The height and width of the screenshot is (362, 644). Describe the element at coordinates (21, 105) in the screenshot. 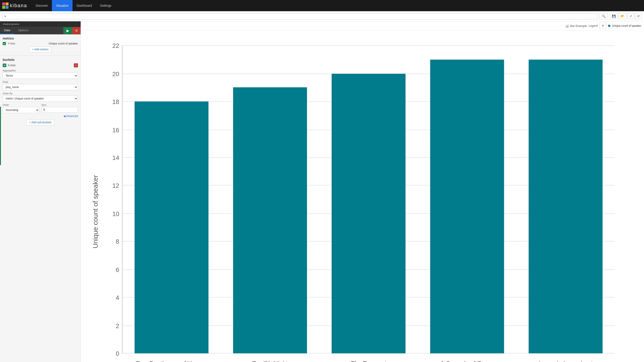

I see `order-label: Order` at that location.